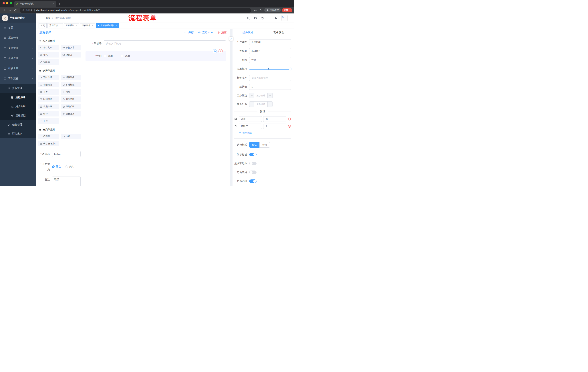 The image size is (588, 372). What do you see at coordinates (157, 111) in the screenshot?
I see `form-canvas: 手机号 性别 选项一 选项二` at bounding box center [157, 111].